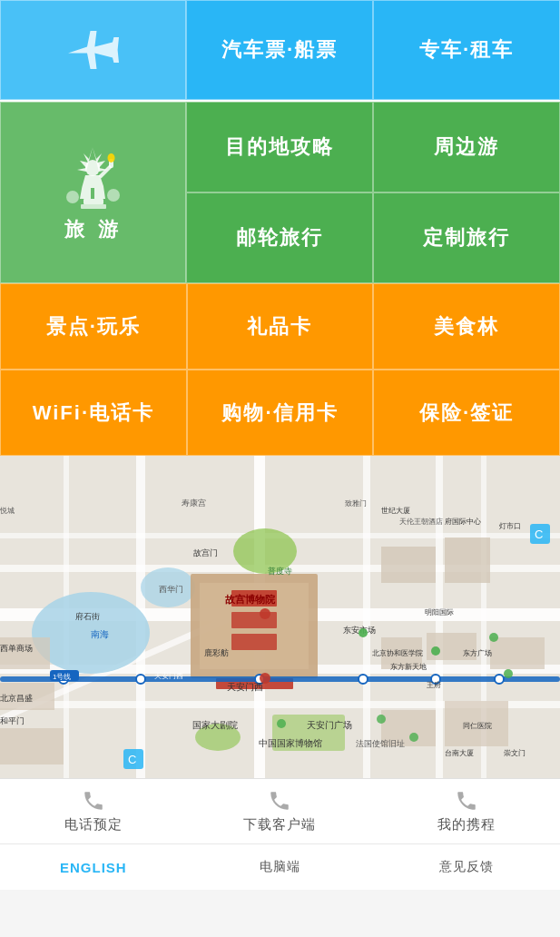 This screenshot has width=560, height=937. What do you see at coordinates (93, 801) in the screenshot?
I see `phone-icon` at bounding box center [93, 801].